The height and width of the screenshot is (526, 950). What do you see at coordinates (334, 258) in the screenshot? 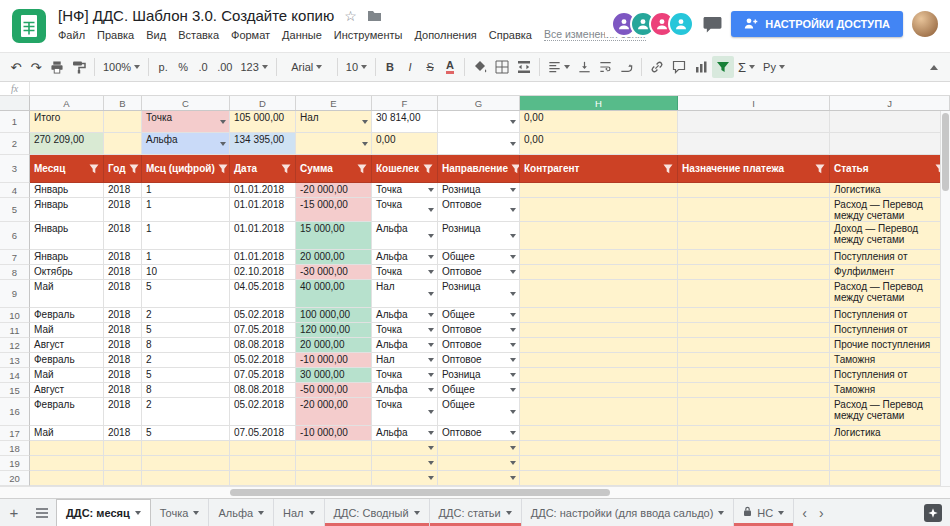
I see `cell-E7: 20 000,00` at bounding box center [334, 258].